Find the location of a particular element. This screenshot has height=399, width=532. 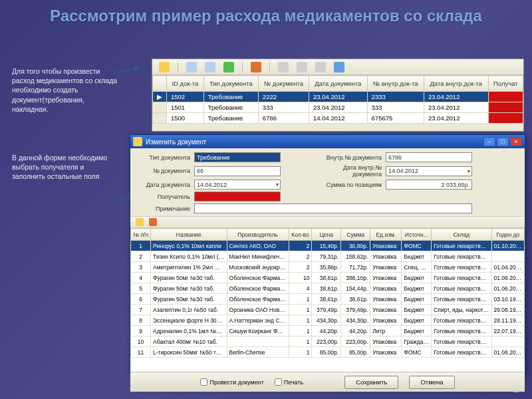

table-row: 6Фурагин 50мг №30 таб.Оболенское Фармаце… is located at coordinates (328, 299).